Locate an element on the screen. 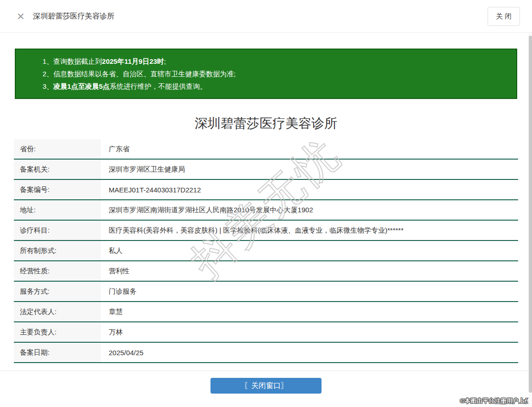  row-label: 主要负责人: is located at coordinates (57, 332).